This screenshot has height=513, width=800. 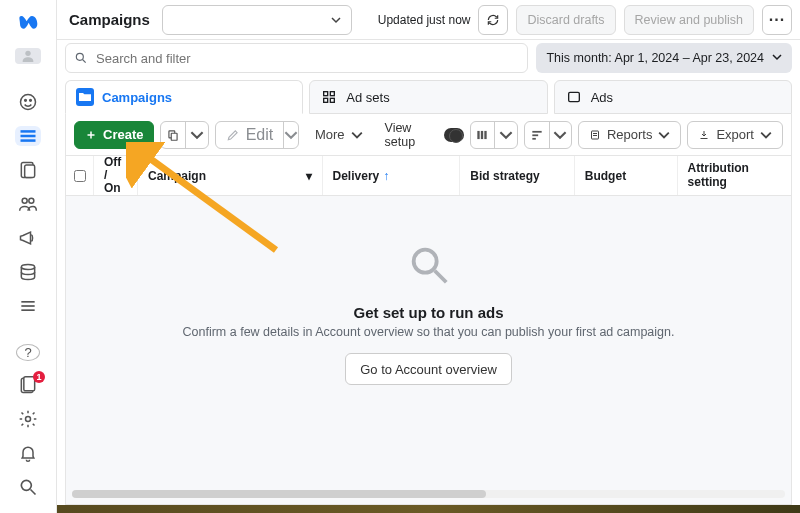 I want to click on sync-status: Updated just now, so click(x=424, y=20).